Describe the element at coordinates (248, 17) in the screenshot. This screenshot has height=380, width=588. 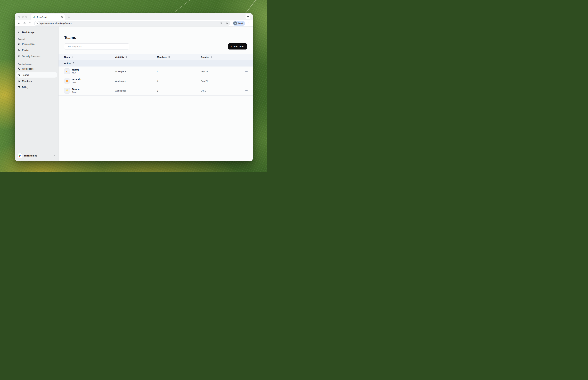
I see `tab-search-chevron-icon` at that location.